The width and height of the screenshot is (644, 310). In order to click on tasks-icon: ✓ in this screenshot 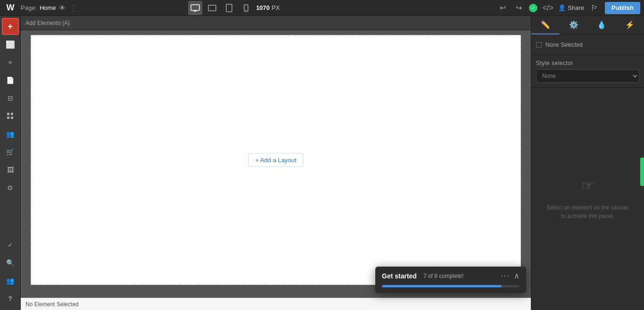, I will do `click(10, 245)`.